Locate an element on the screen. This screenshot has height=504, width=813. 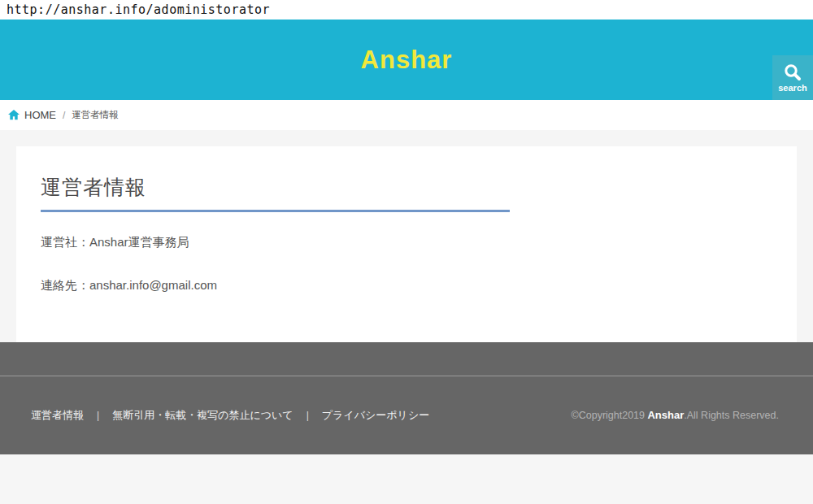
home-icon is located at coordinates (14, 115).